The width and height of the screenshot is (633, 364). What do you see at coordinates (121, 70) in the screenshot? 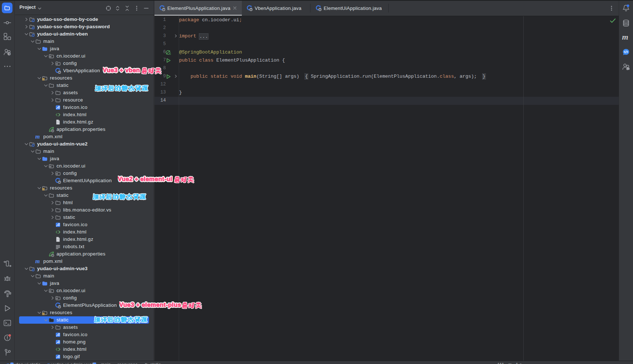
I see `svg-text: Vue3 + vben` at bounding box center [121, 70].